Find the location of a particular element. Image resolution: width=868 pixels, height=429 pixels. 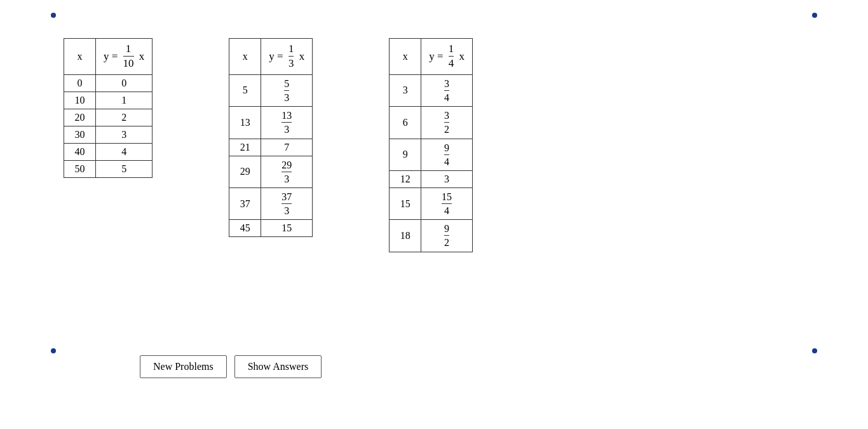

x-cell: 45 is located at coordinates (245, 229).